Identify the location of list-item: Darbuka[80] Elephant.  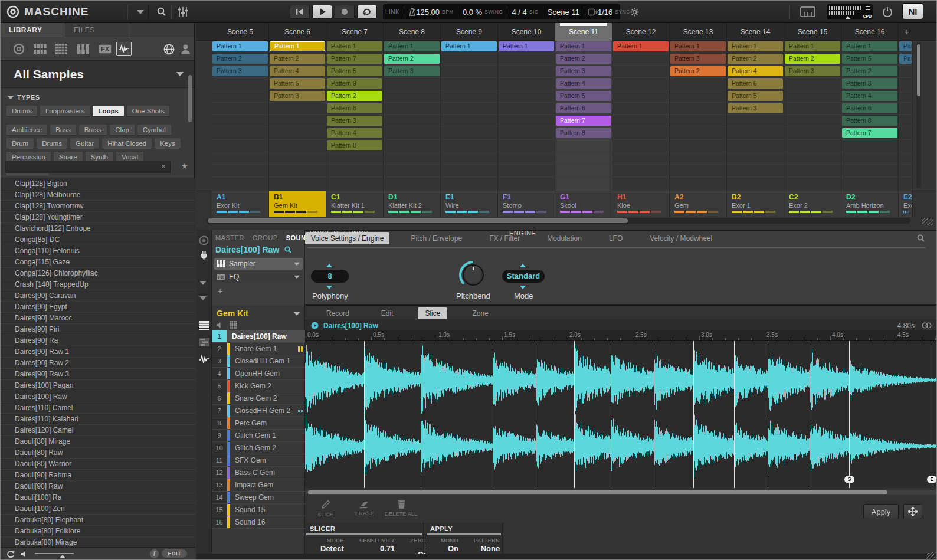
(98, 520).